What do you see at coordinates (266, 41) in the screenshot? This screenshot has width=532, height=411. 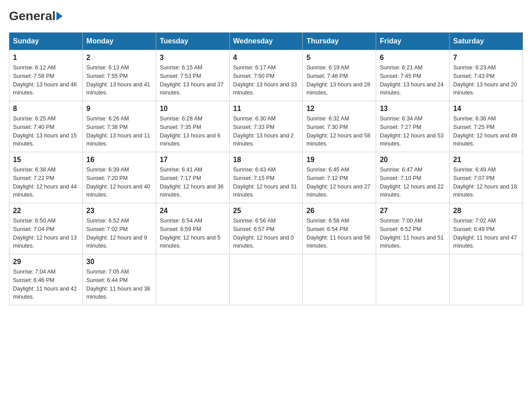 I see `calendar-header: SundayMondayTuesdayWednesdayThursdayFrid…` at bounding box center [266, 41].